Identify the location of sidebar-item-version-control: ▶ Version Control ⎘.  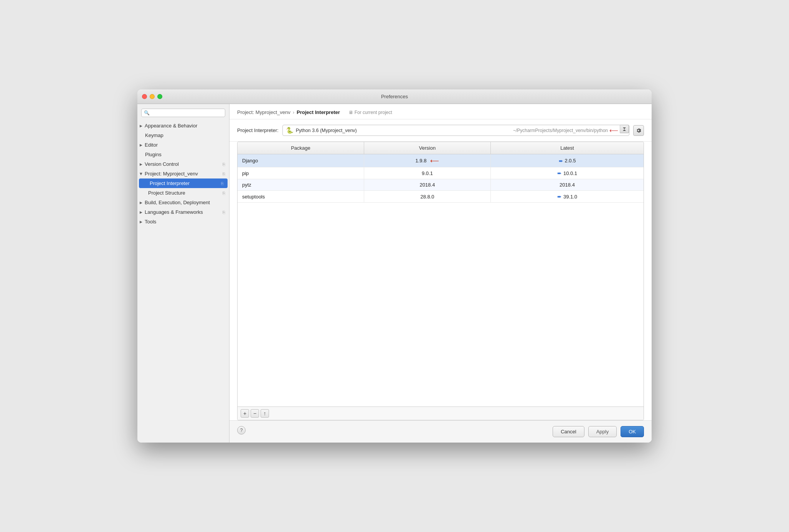
(183, 164).